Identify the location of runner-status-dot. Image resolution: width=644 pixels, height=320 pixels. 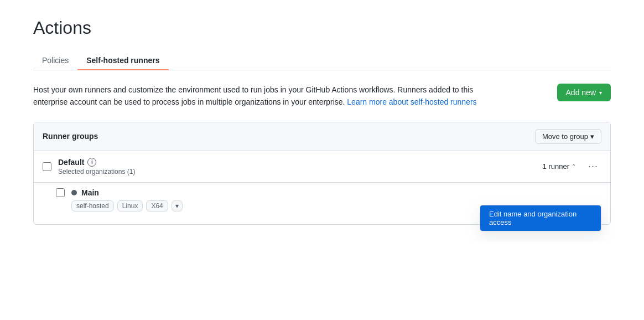
(74, 193).